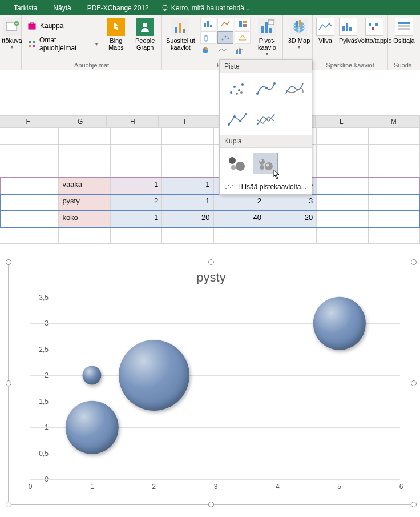  I want to click on screenshot-icon: +, so click(12, 27).